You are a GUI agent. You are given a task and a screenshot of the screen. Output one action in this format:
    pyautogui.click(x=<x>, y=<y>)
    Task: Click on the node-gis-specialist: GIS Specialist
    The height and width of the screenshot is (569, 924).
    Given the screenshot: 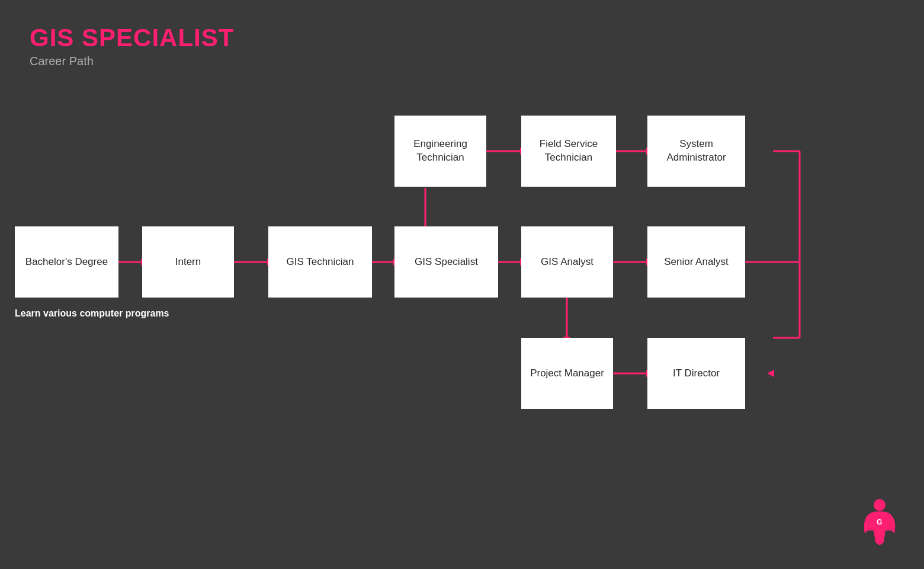 What is the action you would take?
    pyautogui.click(x=447, y=262)
    